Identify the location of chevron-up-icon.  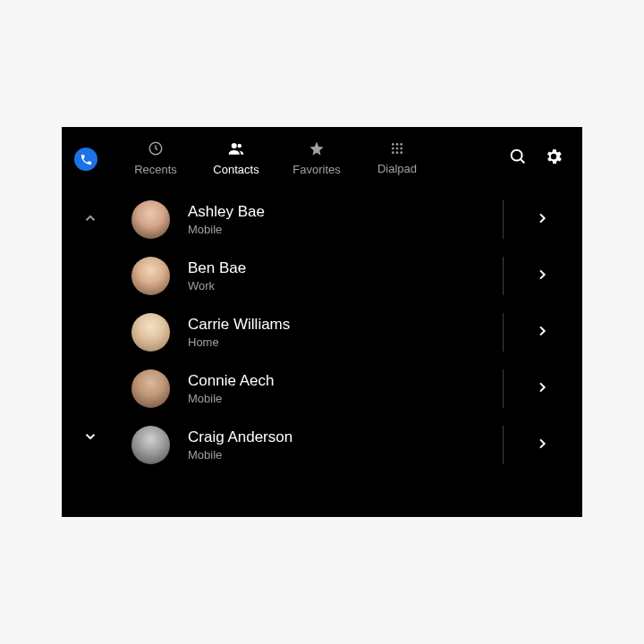
(90, 220).